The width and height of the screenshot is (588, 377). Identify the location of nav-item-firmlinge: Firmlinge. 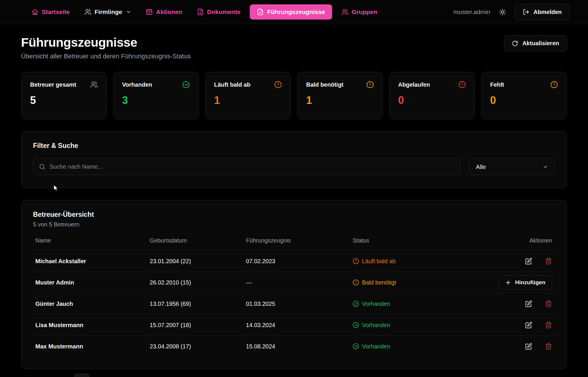
(108, 12).